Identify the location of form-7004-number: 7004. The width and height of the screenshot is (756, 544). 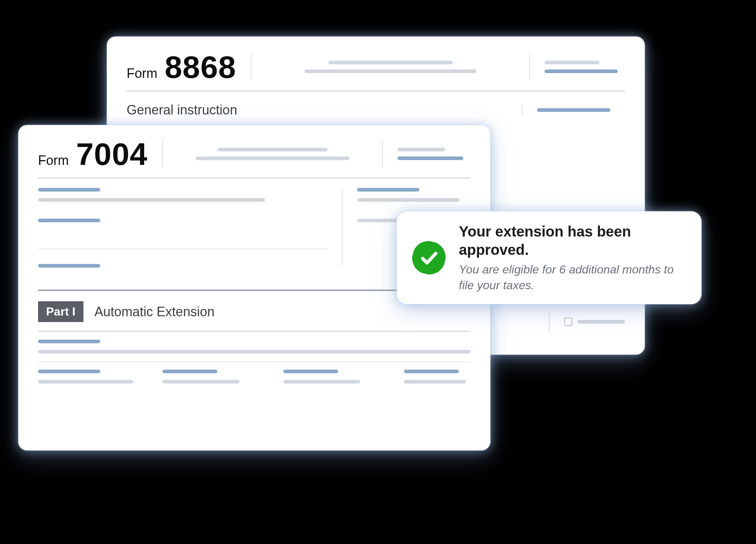
(112, 154).